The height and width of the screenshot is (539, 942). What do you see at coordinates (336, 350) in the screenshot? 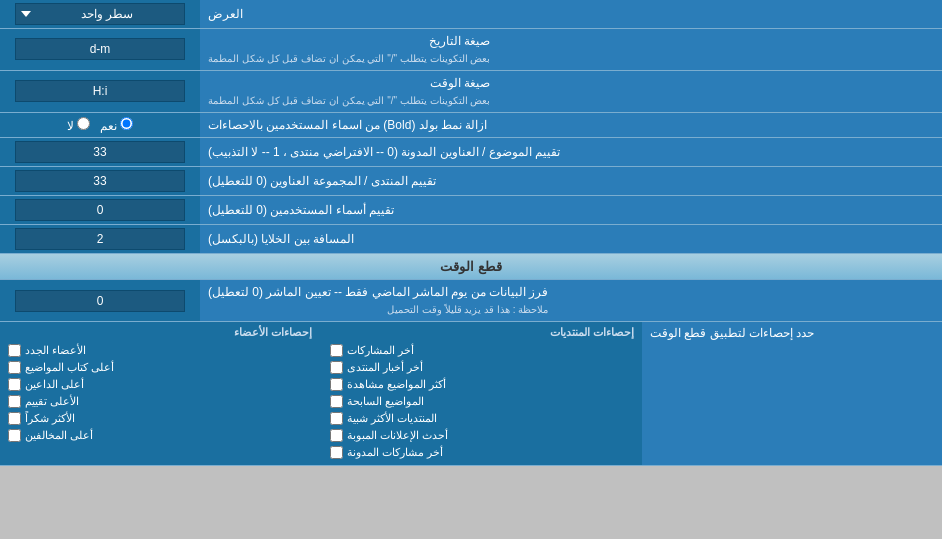
I see `check-latest-posts` at bounding box center [336, 350].